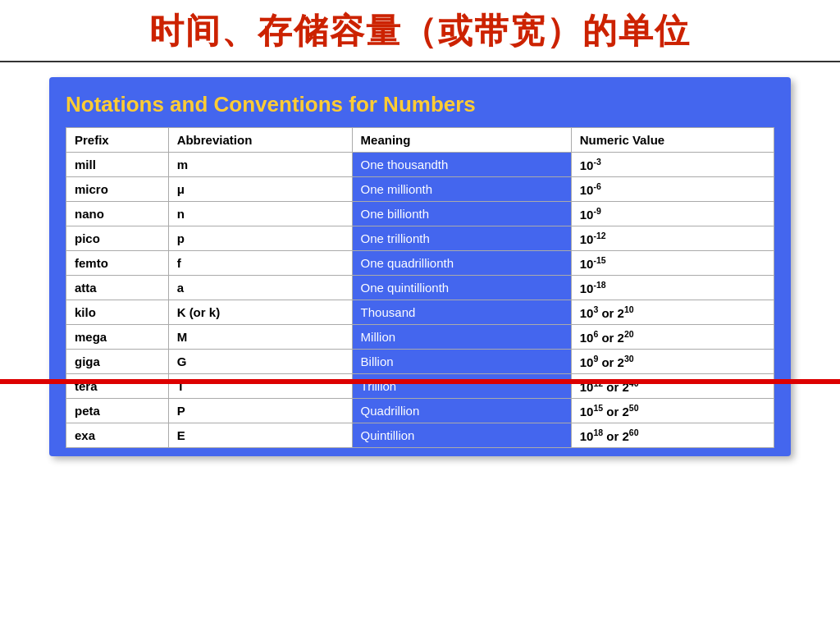 The width and height of the screenshot is (840, 622). Describe the element at coordinates (420, 288) in the screenshot. I see `table-row: atta a One quintillionth 10-18` at that location.